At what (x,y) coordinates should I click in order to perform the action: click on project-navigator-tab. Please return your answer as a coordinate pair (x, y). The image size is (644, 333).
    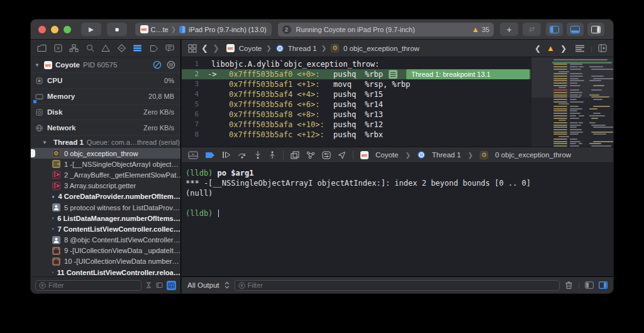
    Looking at the image, I should click on (42, 48).